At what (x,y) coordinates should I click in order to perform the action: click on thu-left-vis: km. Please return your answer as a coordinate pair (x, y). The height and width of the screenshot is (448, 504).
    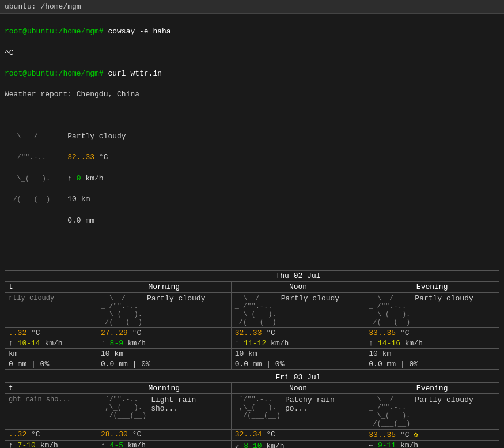
    Looking at the image, I should click on (51, 353).